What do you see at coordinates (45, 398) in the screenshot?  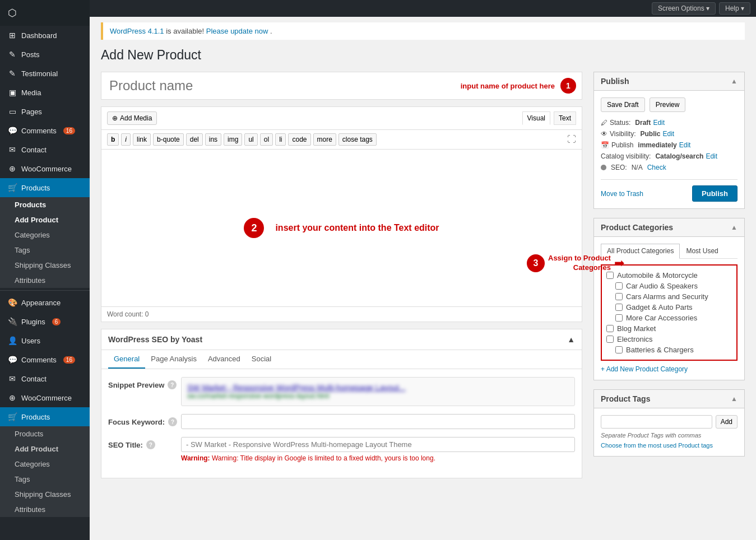 I see `sidebar-item-woocommerce2: ⊕ WooCommerce` at bounding box center [45, 398].